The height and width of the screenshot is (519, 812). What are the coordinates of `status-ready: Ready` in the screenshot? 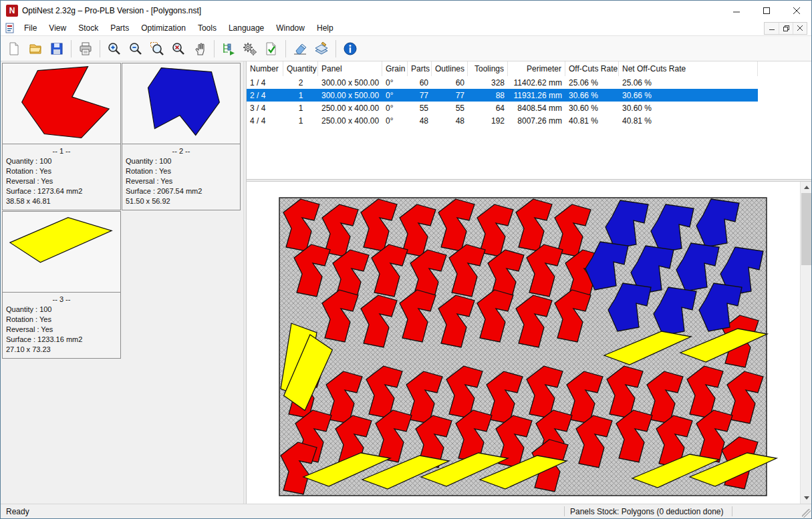 It's located at (282, 512).